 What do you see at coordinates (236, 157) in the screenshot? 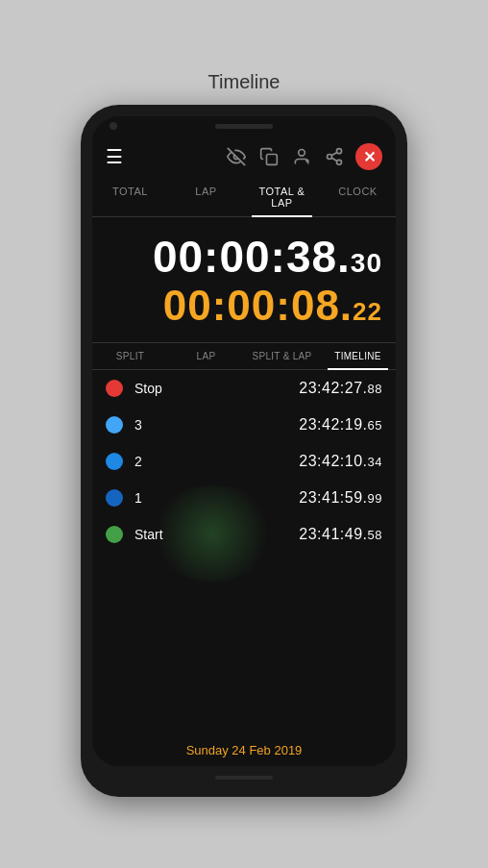
I see `visibility-icon` at bounding box center [236, 157].